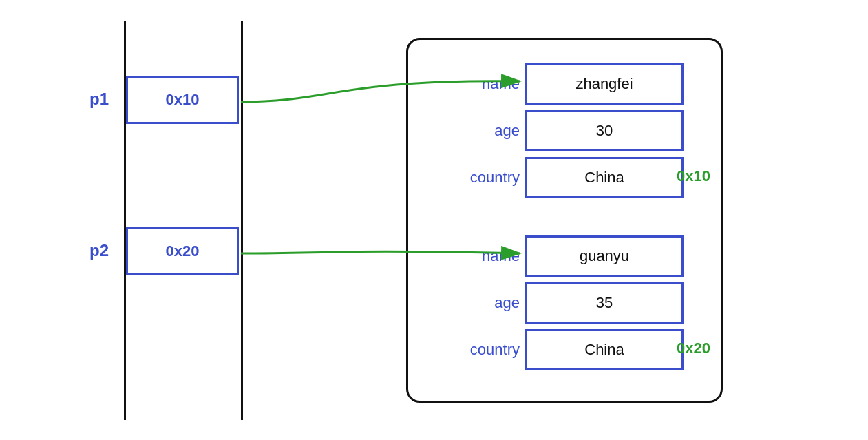 This screenshot has height=440, width=868. Describe the element at coordinates (573, 256) in the screenshot. I see `obj2-name-row: name guanyu` at that location.